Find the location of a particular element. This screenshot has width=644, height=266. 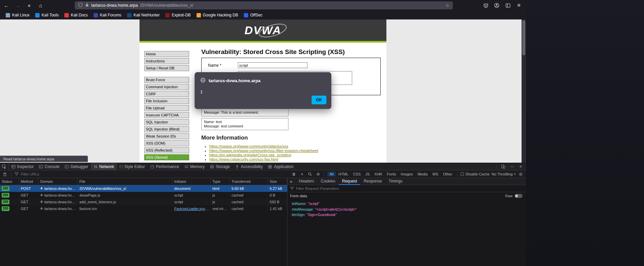

menu-item-file-inclusion: File Inclusion is located at coordinates (167, 101).